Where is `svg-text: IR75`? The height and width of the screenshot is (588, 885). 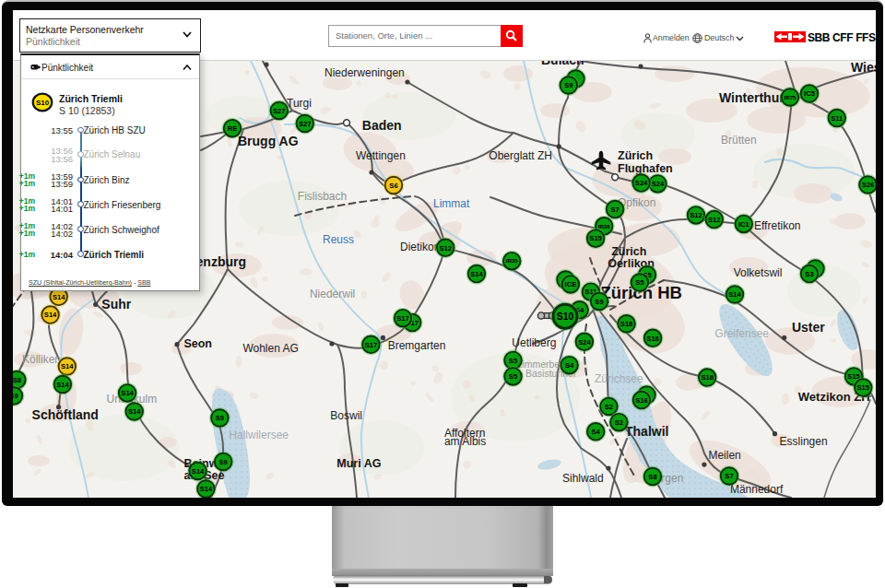 svg-text: IR75 is located at coordinates (790, 98).